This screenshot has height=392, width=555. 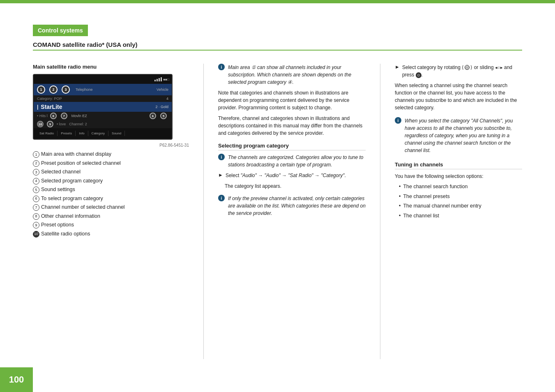 What do you see at coordinates (292, 126) in the screenshot?
I see `note2: Therefore, channel and categories shown …` at bounding box center [292, 126].